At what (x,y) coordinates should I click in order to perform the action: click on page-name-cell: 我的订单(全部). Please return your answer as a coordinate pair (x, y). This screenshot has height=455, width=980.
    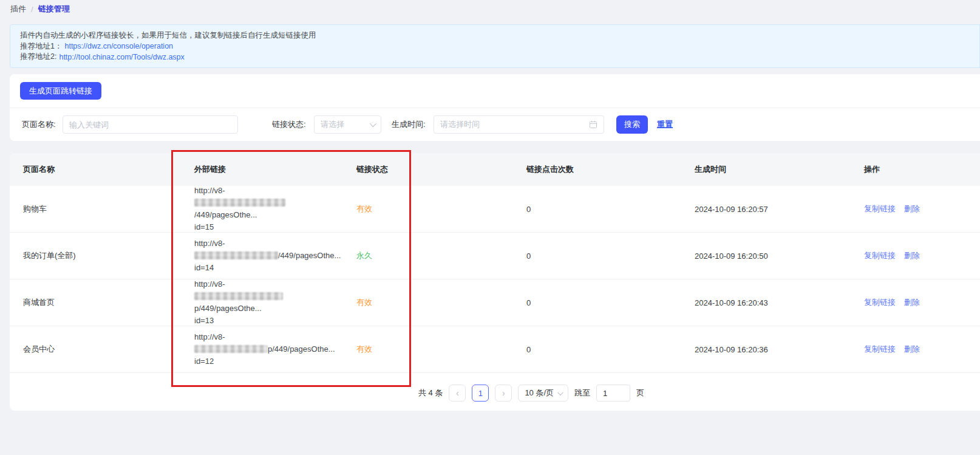
    Looking at the image, I should click on (95, 256).